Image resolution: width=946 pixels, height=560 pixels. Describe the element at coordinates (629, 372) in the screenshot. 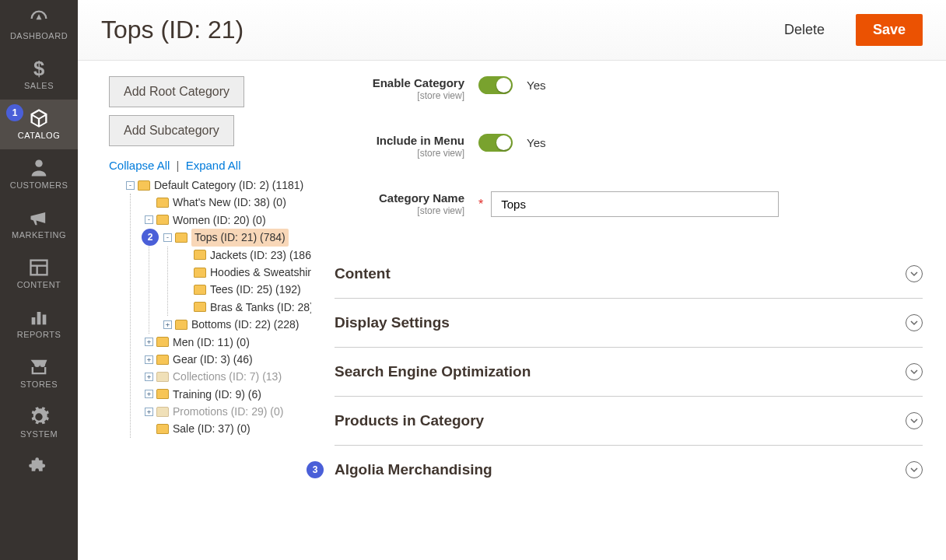

I see `section-seo: Search Engine Optimization` at that location.